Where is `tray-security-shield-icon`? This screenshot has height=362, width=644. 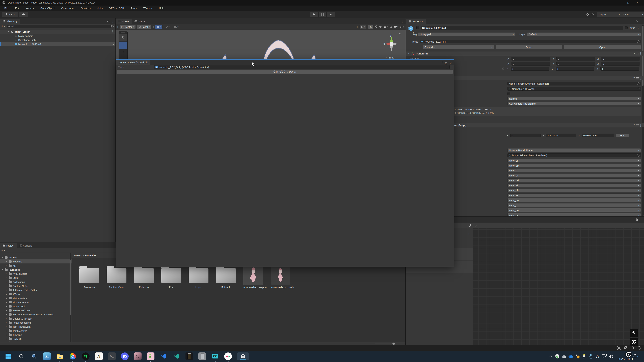 tray-security-shield-icon is located at coordinates (558, 356).